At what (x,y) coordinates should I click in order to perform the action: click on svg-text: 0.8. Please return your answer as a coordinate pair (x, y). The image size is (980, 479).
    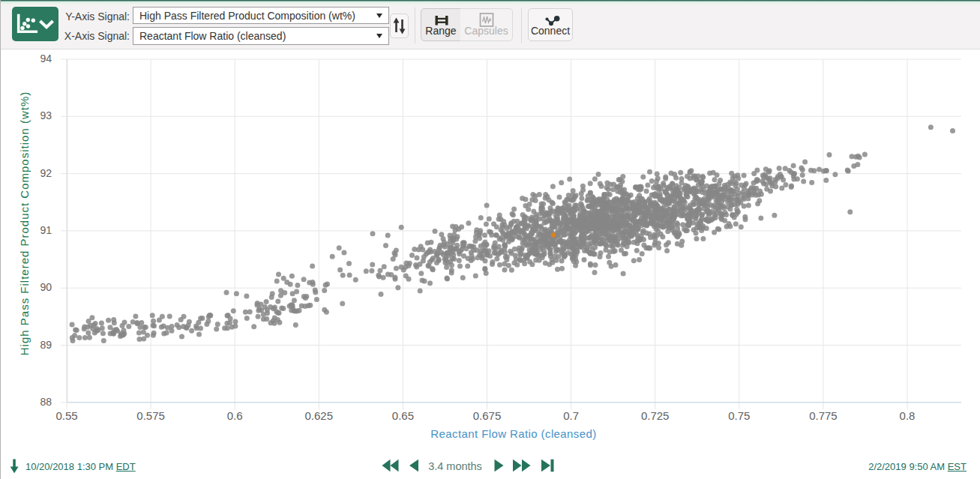
    Looking at the image, I should click on (907, 415).